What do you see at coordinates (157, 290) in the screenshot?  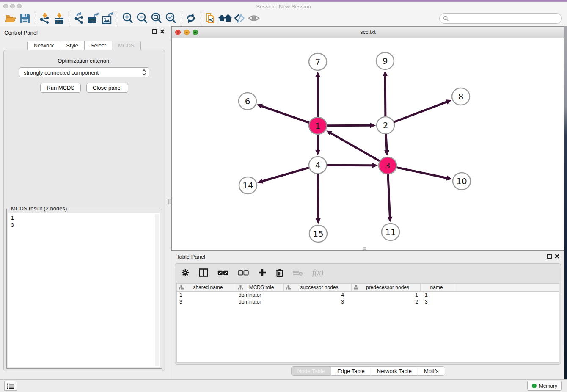 I see `result-scrollbar` at bounding box center [157, 290].